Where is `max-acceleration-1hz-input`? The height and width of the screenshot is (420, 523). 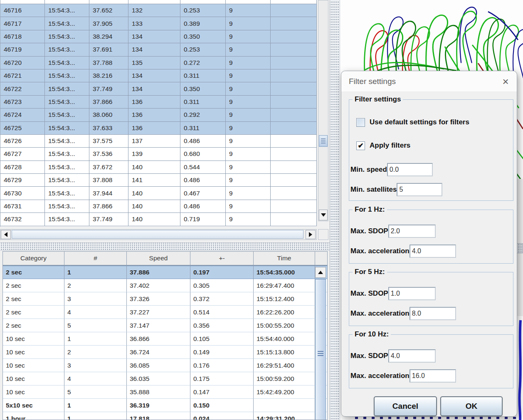 max-acceleration-1hz-input is located at coordinates (433, 251).